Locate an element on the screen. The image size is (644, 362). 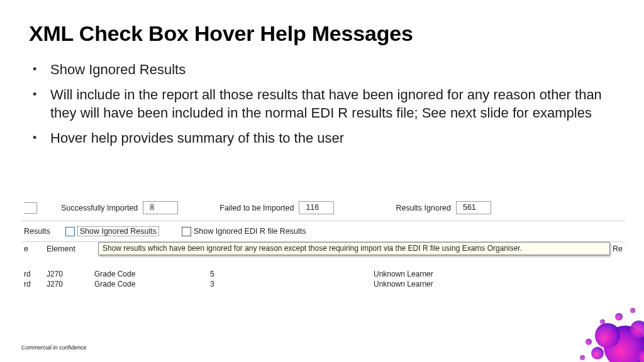
cell: 5 is located at coordinates (292, 274).